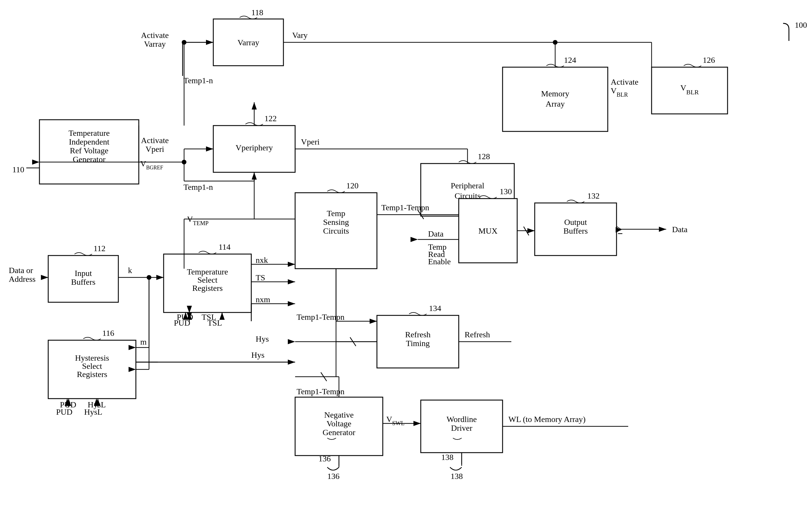 The height and width of the screenshot is (509, 812). I want to click on temp-sensing-ref: 120, so click(352, 186).